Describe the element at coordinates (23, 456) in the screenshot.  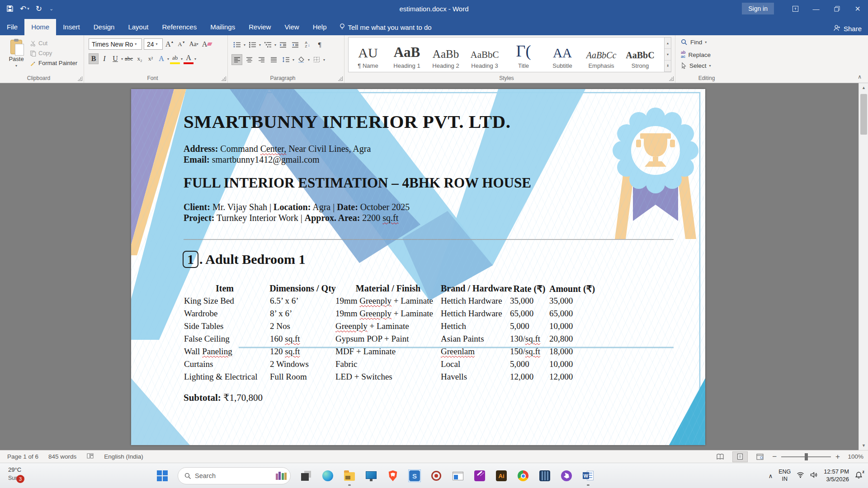
I see `page-indicator: Page 1 of 6` at that location.